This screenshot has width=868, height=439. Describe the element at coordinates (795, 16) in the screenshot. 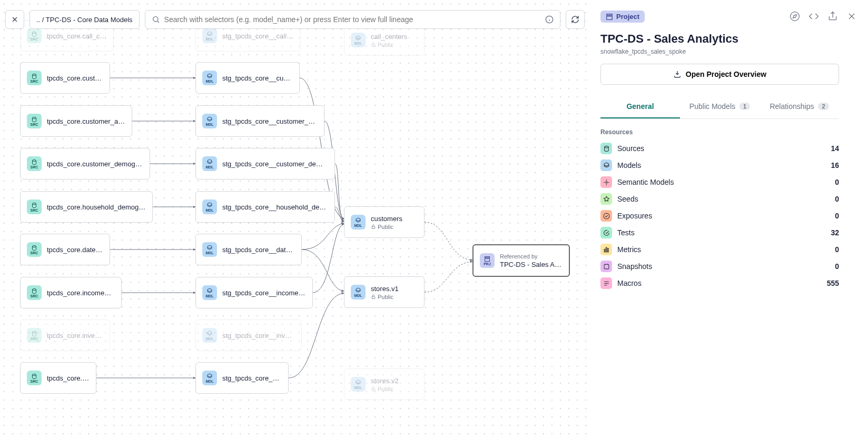

I see `compass-icon` at that location.